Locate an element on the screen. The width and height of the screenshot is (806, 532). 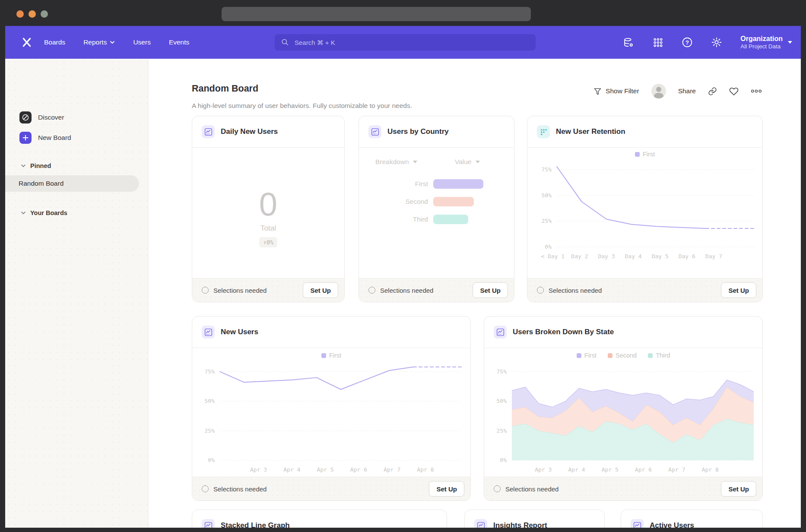
browser-address-bar is located at coordinates (376, 14).